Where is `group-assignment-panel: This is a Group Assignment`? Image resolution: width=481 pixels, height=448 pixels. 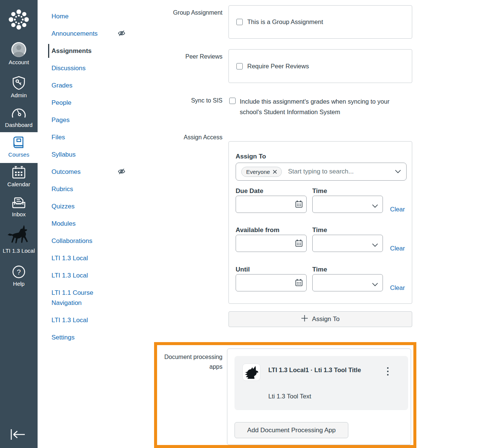 group-assignment-panel: This is a Group Assignment is located at coordinates (320, 22).